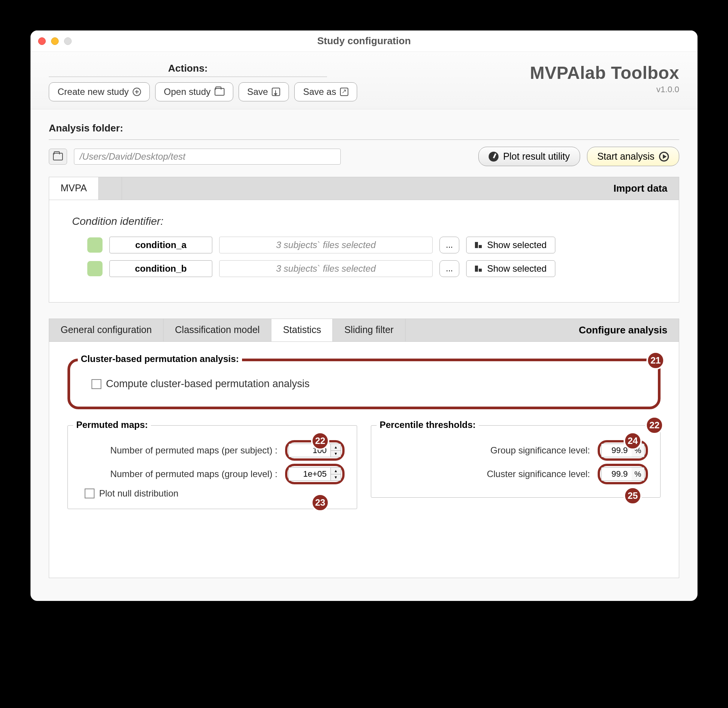 This screenshot has height=708, width=728. Describe the element at coordinates (320, 441) in the screenshot. I see `callout-22: 22` at that location.